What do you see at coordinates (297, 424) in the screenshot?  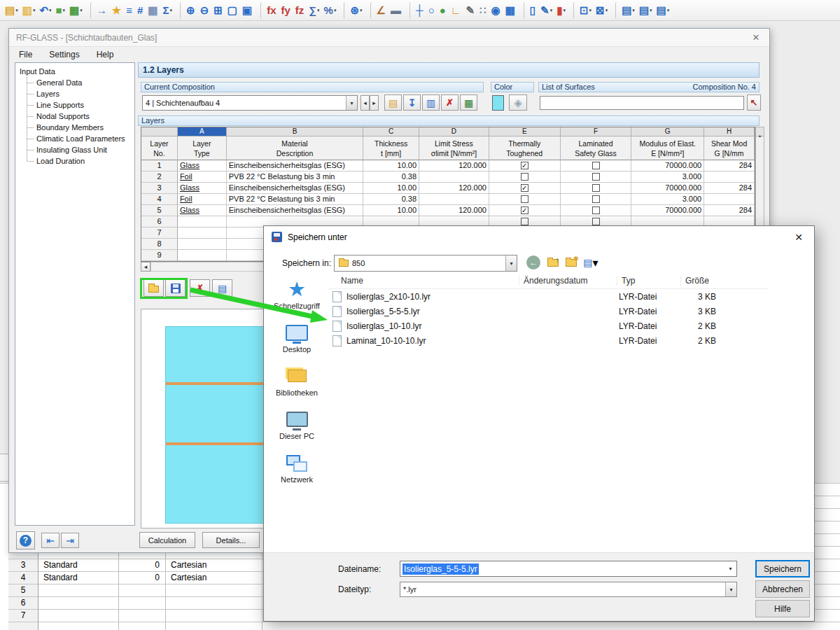 I see `place-item: Dieser PC` at bounding box center [297, 424].